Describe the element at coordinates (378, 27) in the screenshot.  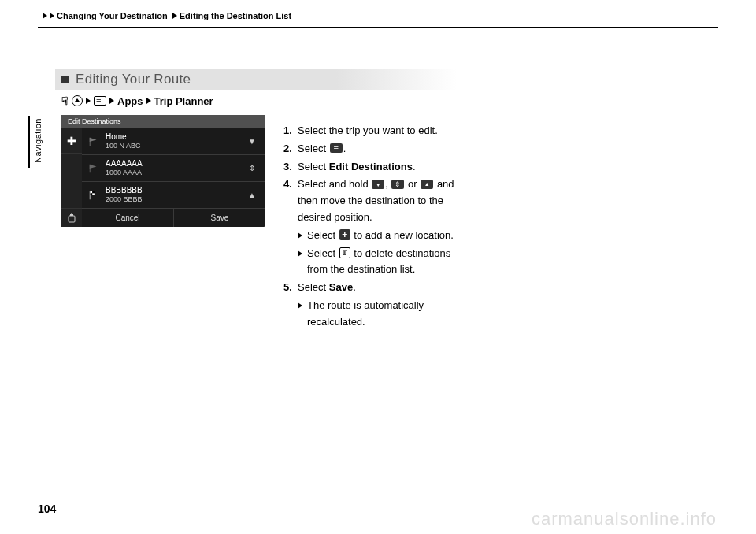
I see `header-divider` at that location.